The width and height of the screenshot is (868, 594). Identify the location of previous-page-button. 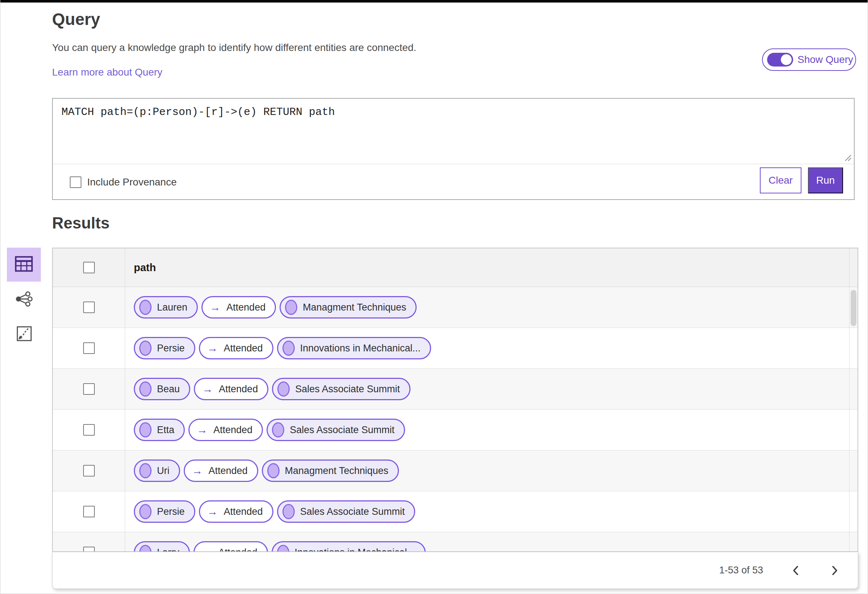
(796, 570).